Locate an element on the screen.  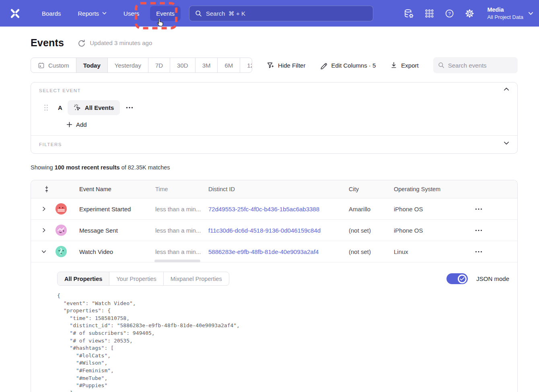
results-prefix: Showing is located at coordinates (43, 167).